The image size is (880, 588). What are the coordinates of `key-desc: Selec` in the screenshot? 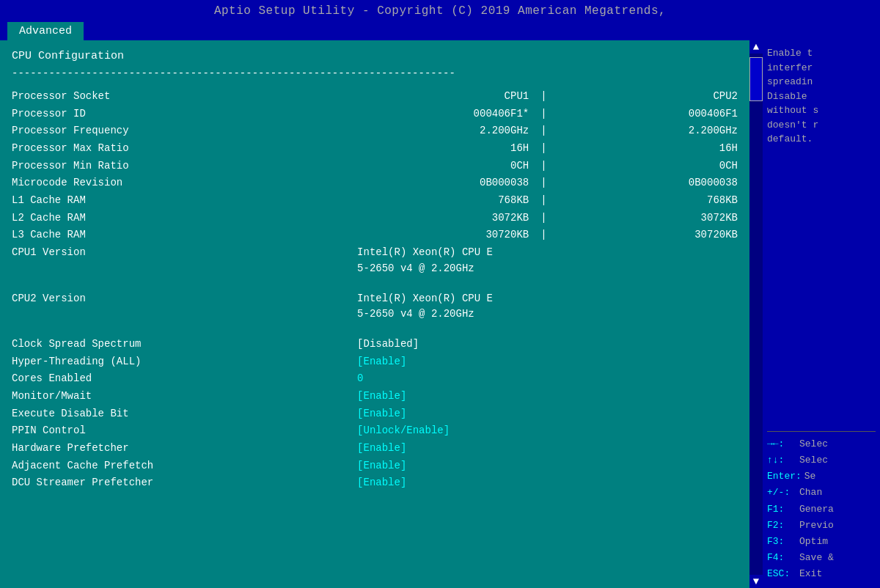 It's located at (814, 444).